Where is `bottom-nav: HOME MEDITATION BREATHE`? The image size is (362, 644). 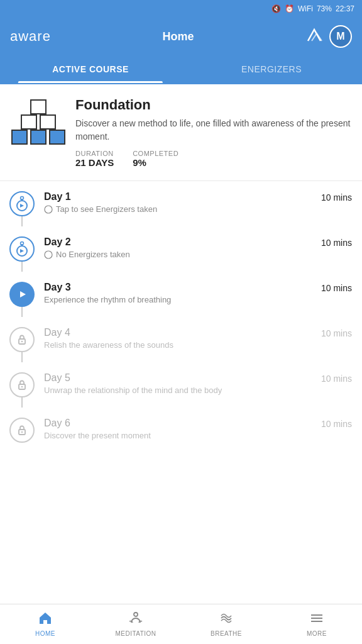
bottom-nav: HOME MEDITATION BREATHE is located at coordinates (181, 624).